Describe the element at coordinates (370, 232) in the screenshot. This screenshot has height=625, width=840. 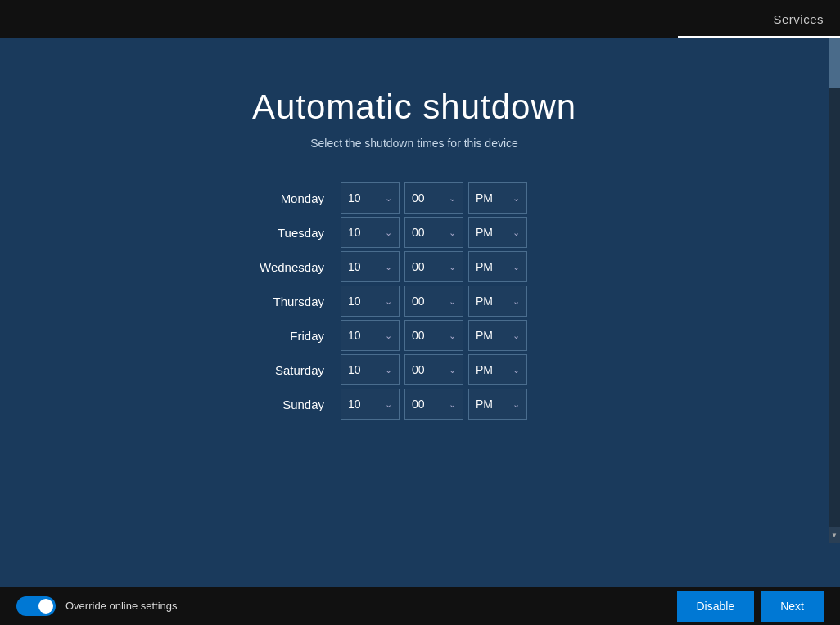
I see `hour-dropdown-tuesday: 10 ⌄` at that location.